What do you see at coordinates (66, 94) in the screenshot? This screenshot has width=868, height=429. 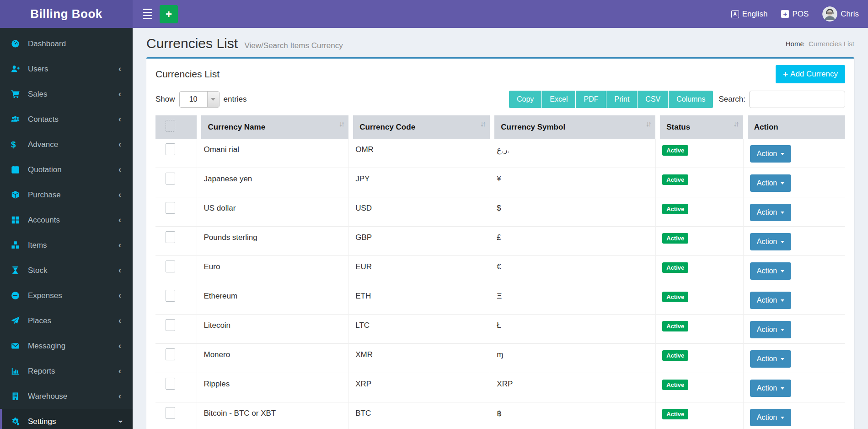 I see `sidebar-item-sales: Sales‹` at bounding box center [66, 94].